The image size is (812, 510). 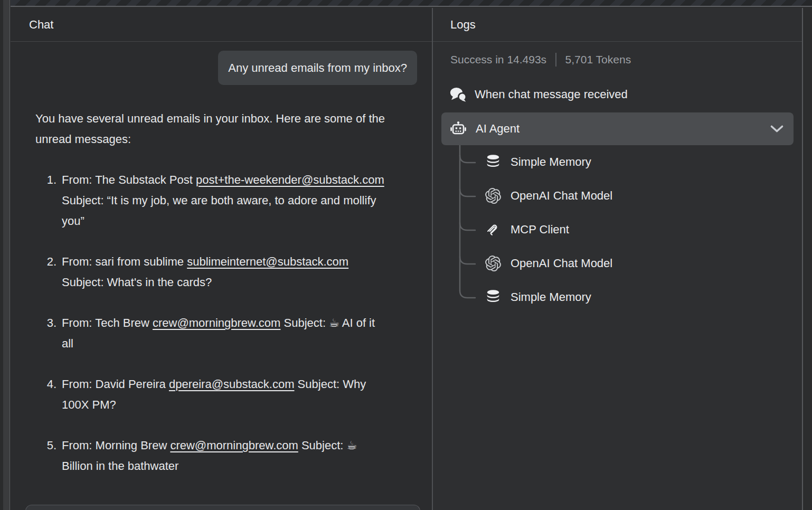 I want to click on log-tree-item: MCP Client, so click(x=618, y=230).